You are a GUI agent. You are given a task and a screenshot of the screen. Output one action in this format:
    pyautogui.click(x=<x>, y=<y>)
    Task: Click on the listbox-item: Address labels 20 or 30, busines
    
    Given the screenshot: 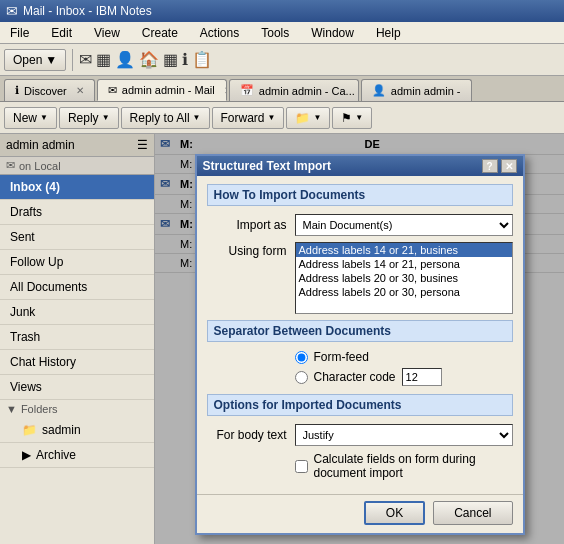 What is the action you would take?
    pyautogui.click(x=404, y=278)
    